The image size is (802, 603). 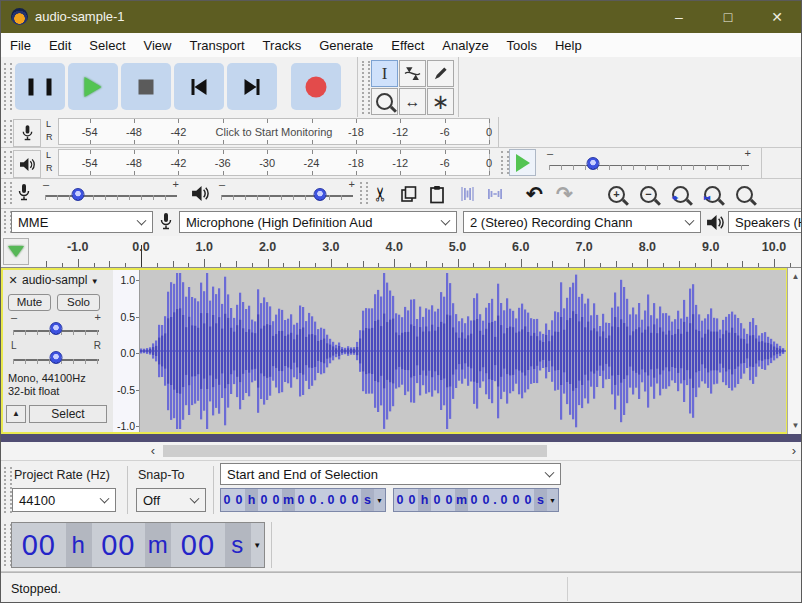 I want to click on menu-tracks: Tracks, so click(x=282, y=46).